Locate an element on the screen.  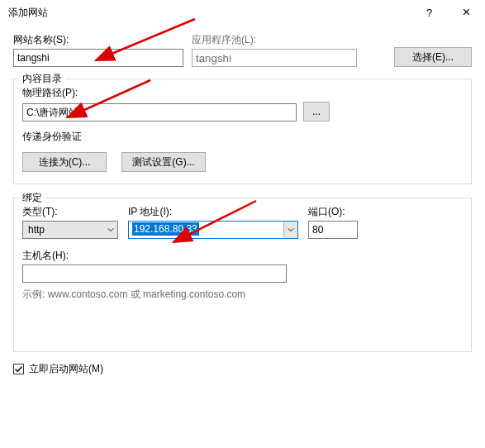
type-combo: http is located at coordinates (70, 230).